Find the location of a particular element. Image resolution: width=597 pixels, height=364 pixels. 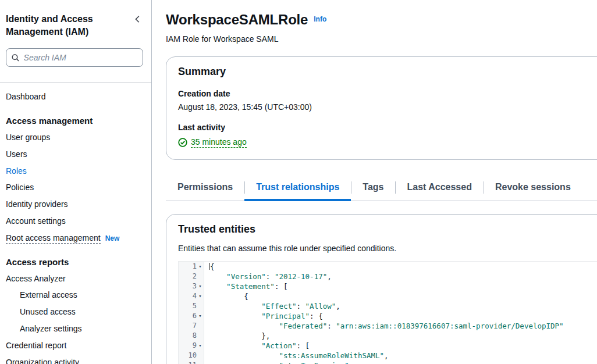

line-number-gutter: 7 is located at coordinates (191, 326).